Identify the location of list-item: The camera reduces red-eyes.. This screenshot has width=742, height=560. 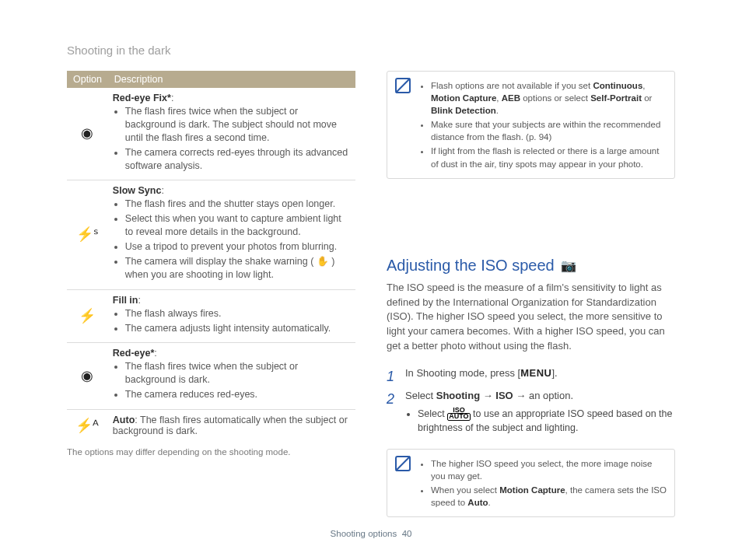
(238, 395).